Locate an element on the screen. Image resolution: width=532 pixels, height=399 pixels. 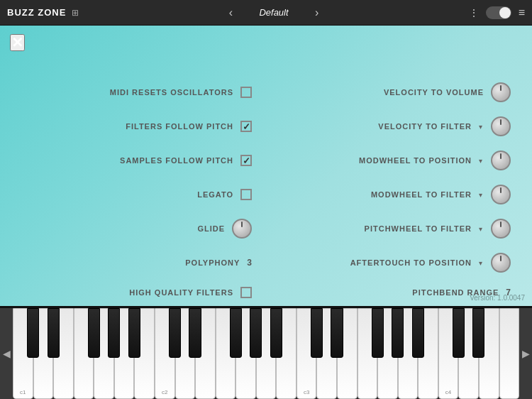
polyphony-row: POLYPHONY 3 is located at coordinates (143, 263).